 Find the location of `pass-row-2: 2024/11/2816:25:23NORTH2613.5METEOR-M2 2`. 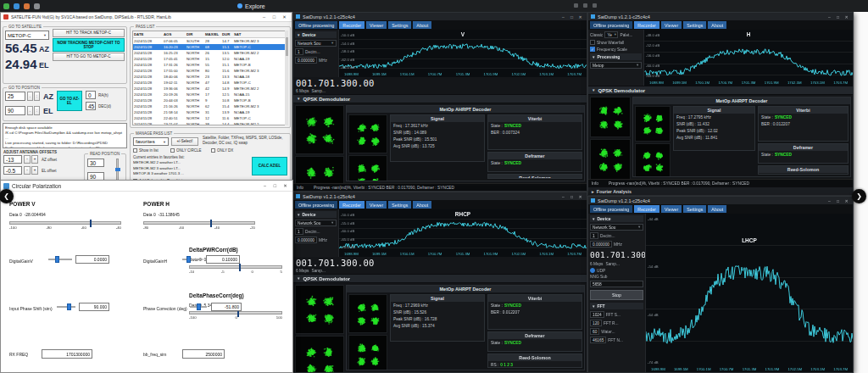

pass-row-2: 2024/11/2816:25:23NORTH2613.5METEOR-M2 2 is located at coordinates (210, 53).